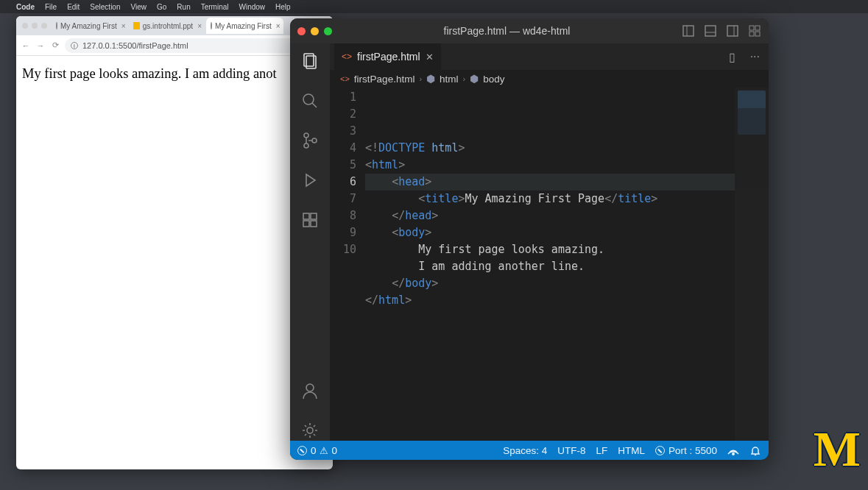  What do you see at coordinates (549, 79) in the screenshot?
I see `breadcrumb: <> firstPage.html › ⬢ html › ⬢ body` at bounding box center [549, 79].